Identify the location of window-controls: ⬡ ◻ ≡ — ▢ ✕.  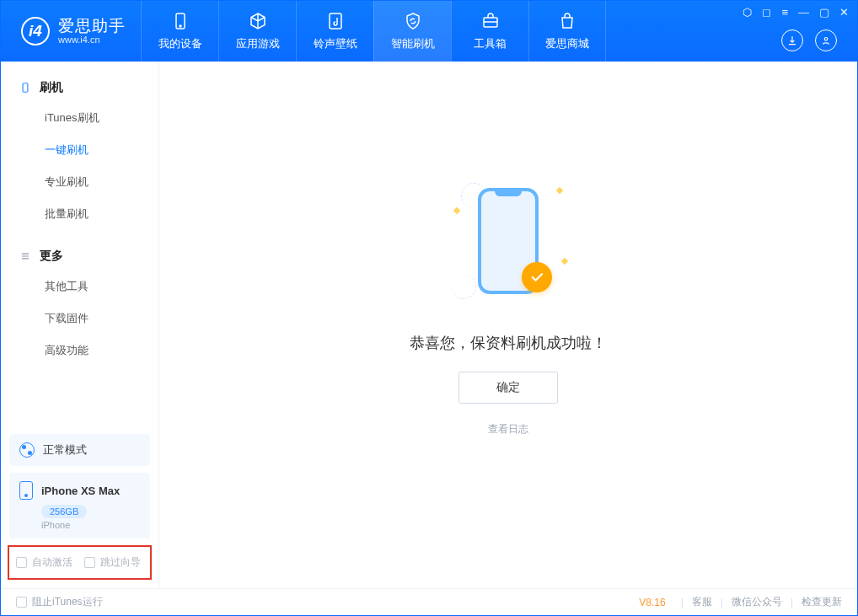
(796, 12).